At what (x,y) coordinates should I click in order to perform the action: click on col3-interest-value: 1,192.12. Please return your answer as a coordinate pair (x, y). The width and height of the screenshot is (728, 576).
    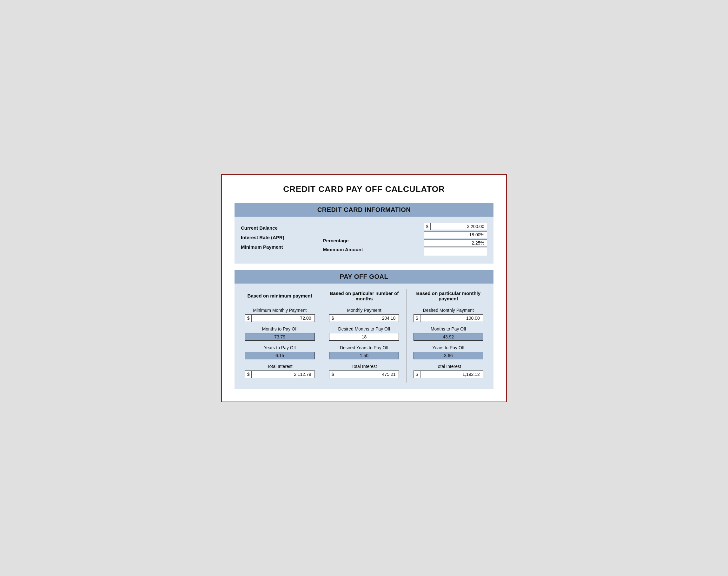
    Looking at the image, I should click on (452, 374).